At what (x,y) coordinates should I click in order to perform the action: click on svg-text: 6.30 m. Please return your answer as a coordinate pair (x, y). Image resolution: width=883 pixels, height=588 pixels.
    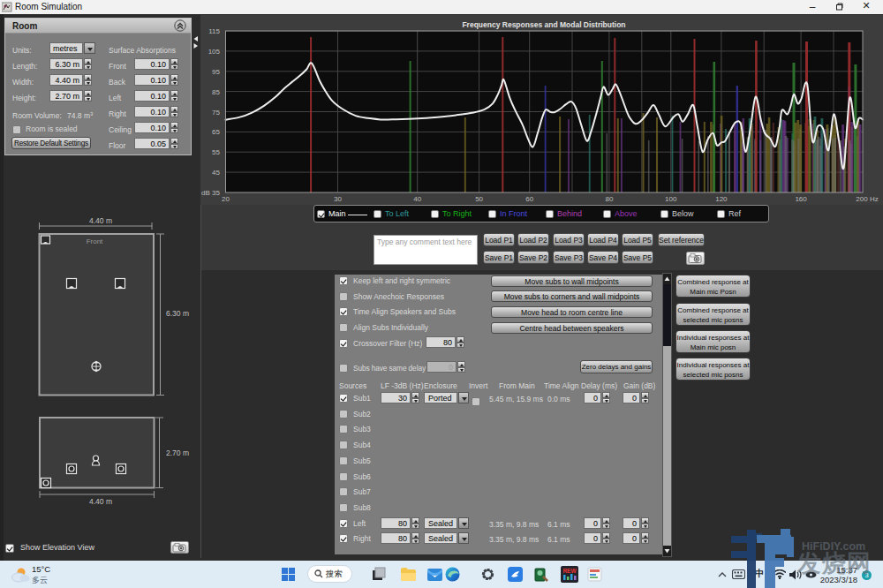
    Looking at the image, I should click on (177, 313).